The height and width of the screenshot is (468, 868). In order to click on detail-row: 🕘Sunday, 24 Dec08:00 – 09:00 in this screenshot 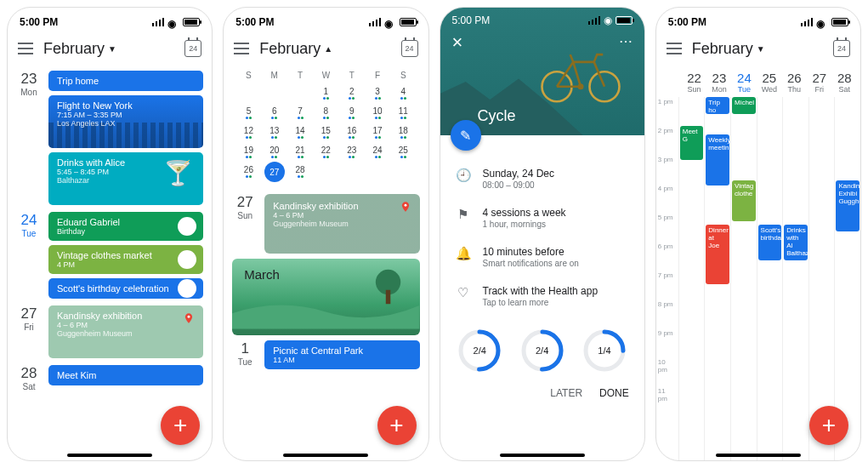, I will do `click(542, 179)`.